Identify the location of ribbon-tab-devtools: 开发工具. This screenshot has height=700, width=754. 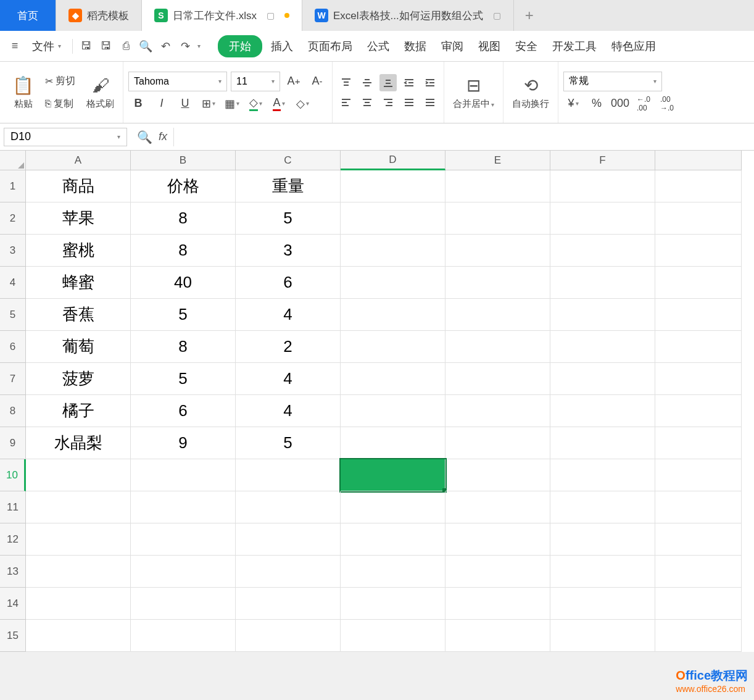
(574, 46).